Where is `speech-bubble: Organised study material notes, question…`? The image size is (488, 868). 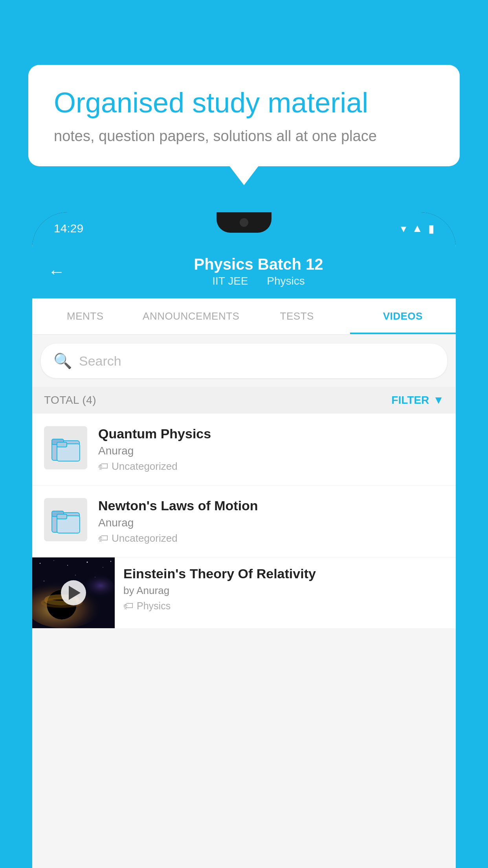
speech-bubble: Organised study material notes, question… is located at coordinates (244, 116).